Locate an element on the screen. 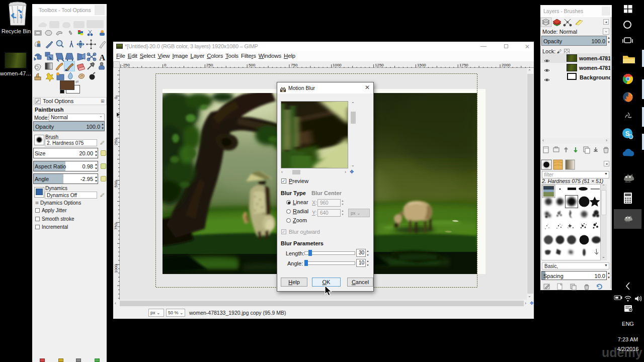 Image resolution: width=644 pixels, height=362 pixels. svg-text: 2000 is located at coordinates (506, 65).